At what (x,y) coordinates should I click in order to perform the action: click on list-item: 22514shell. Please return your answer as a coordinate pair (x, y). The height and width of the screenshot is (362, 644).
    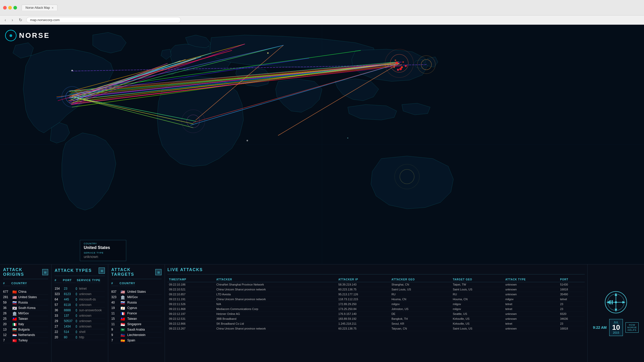
    Looking at the image, I should click on (80, 332).